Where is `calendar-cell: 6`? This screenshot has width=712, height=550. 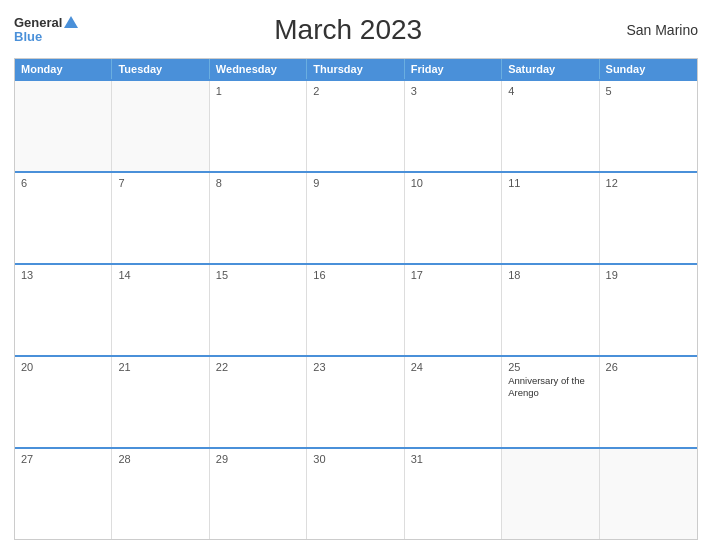 calendar-cell: 6 is located at coordinates (64, 218).